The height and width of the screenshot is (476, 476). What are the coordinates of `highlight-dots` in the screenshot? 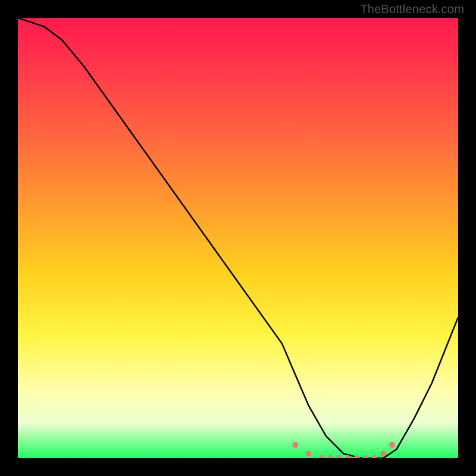 It's located at (344, 450).